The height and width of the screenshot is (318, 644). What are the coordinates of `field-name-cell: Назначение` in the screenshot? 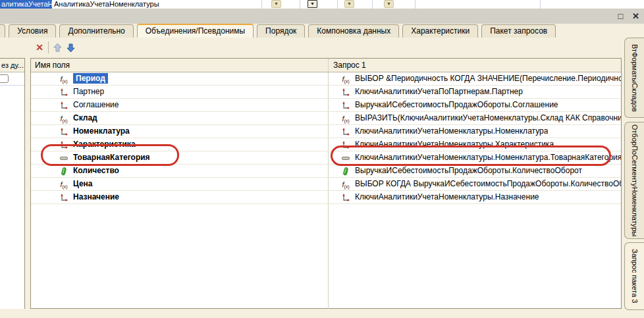 It's located at (96, 198).